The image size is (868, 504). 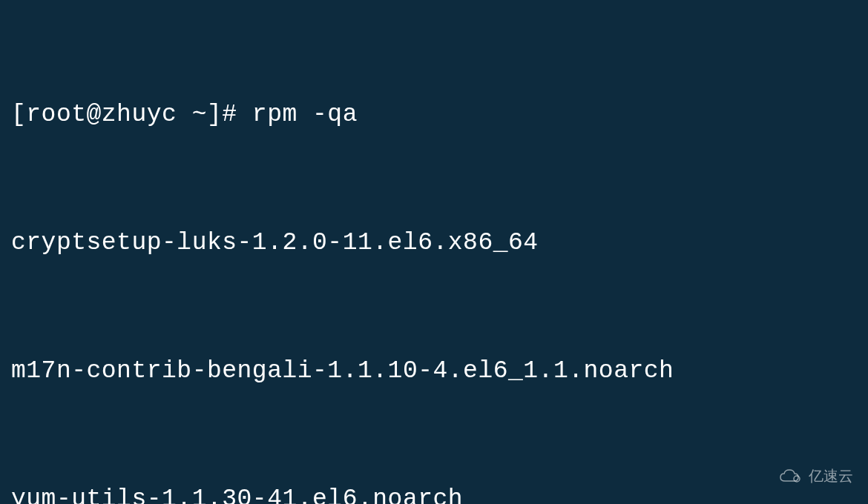 What do you see at coordinates (815, 476) in the screenshot?
I see `watermark: 亿速云` at bounding box center [815, 476].